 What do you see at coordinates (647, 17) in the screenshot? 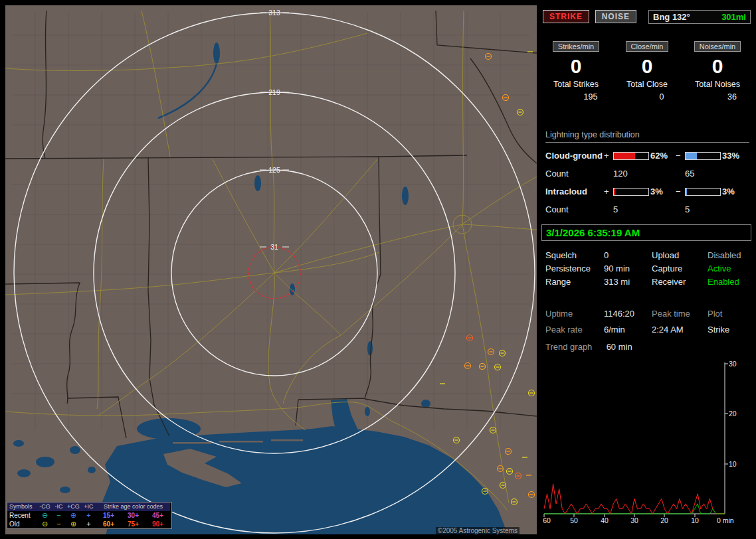
I see `top-button-row: STRIKE NOISE Bng 132° 301mi` at bounding box center [647, 17].